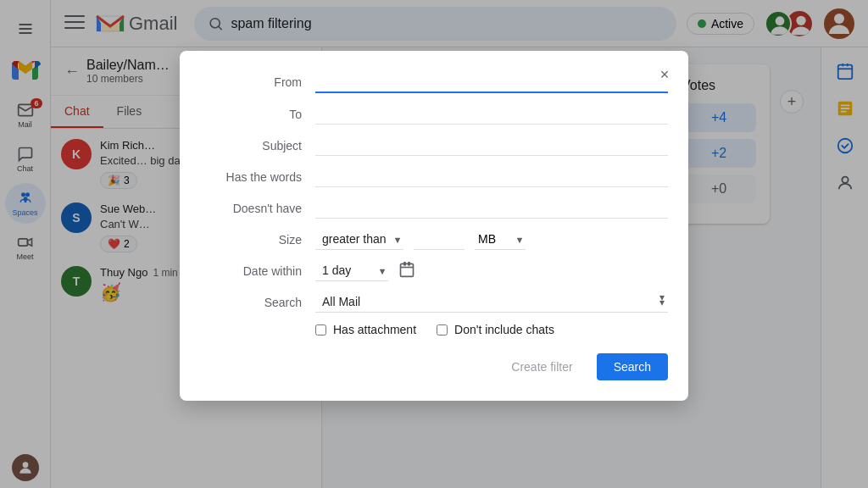 This screenshot has height=488, width=868. What do you see at coordinates (492, 271) in the screenshot?
I see `date-controls: 1 day 3 days 1 week 2 weeks 1 month 6 mo…` at bounding box center [492, 271].